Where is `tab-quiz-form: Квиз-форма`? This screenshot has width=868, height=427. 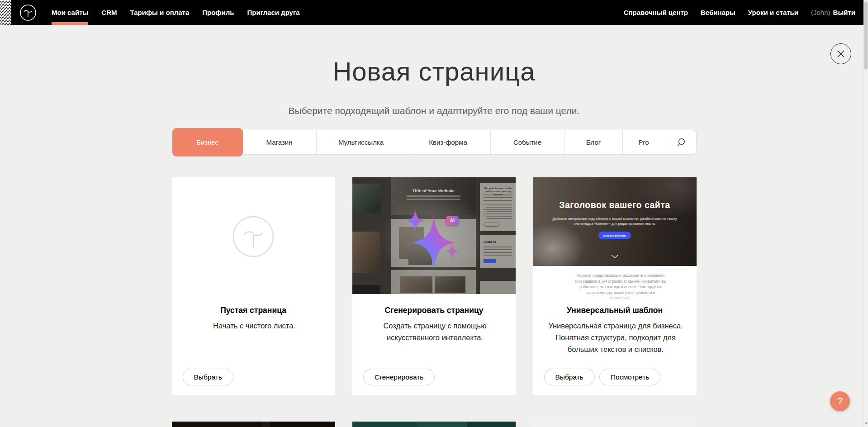
tab-quiz-form: Квиз-форма is located at coordinates (448, 142).